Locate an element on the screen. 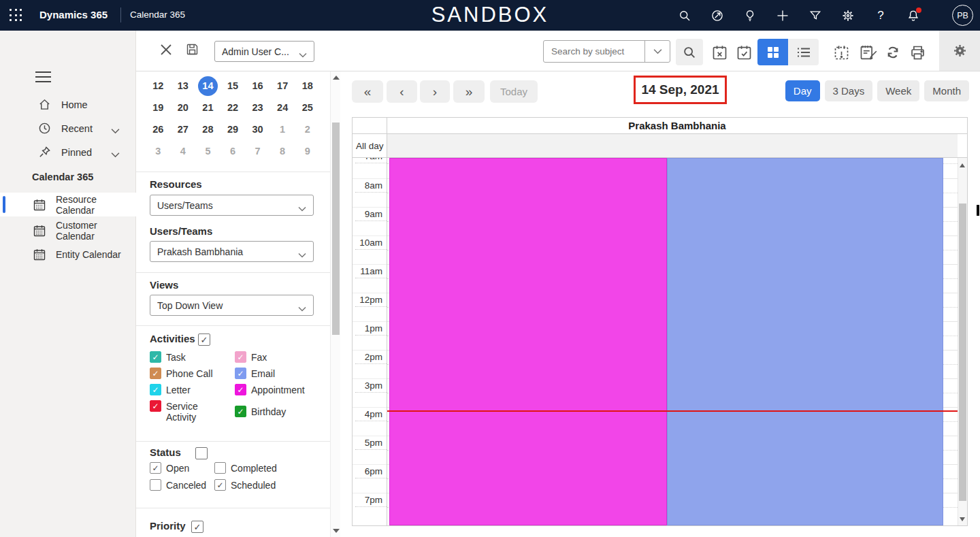  mini-calendar-day: 20 is located at coordinates (184, 108).